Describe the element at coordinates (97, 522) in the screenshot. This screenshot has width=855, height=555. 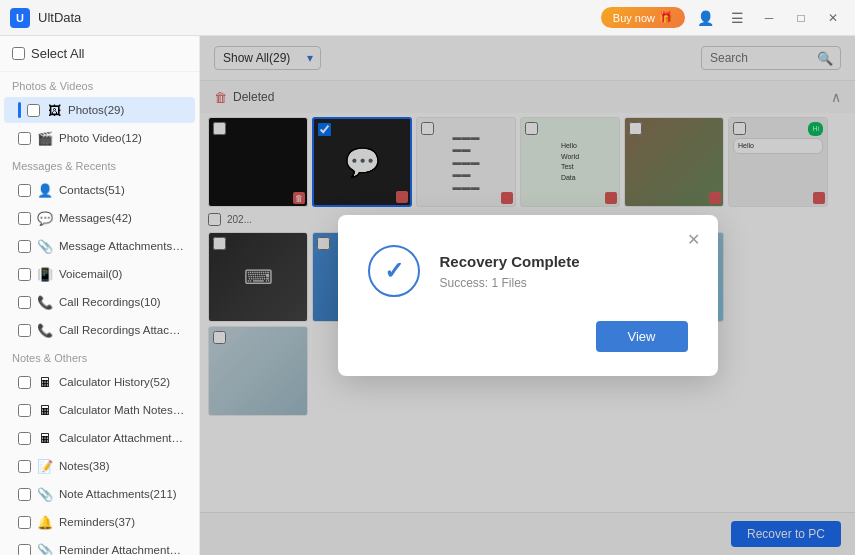
I see `reminders-label: Reminders(37)` at that location.